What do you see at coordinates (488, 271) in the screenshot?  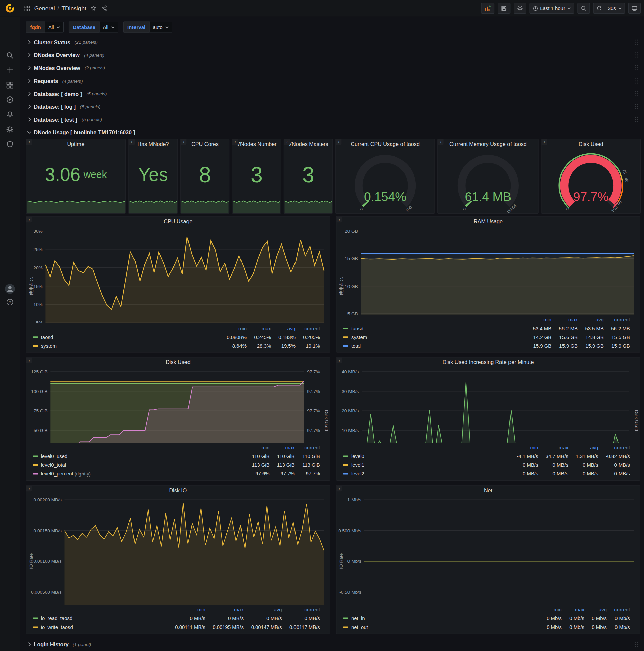 I see `chart-canvas: 0 MB5 GB10 GB15 GB20 GB01:0001:0501:1001…` at bounding box center [488, 271].